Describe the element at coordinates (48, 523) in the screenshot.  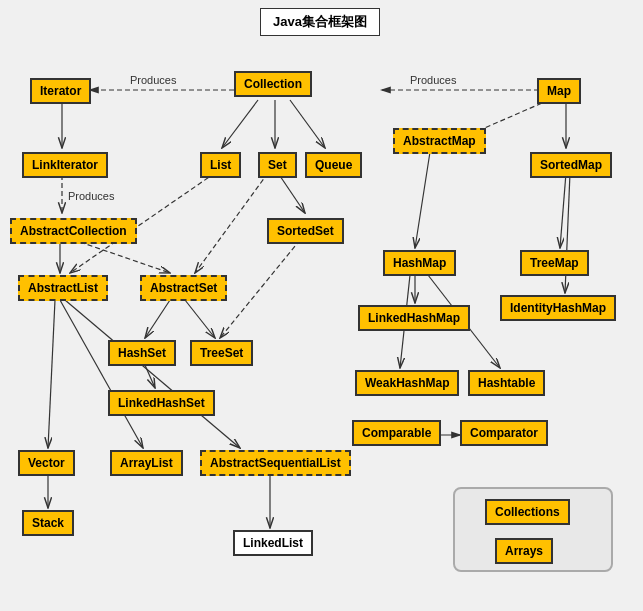
I see `node-stack: Stack` at that location.